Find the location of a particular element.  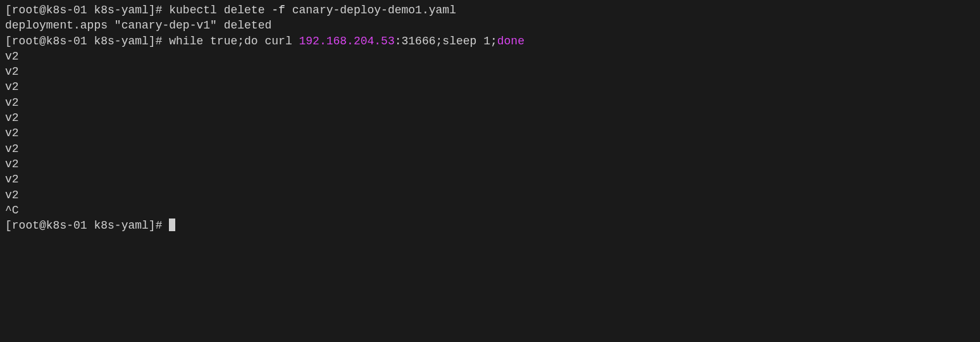

ip-address: 192.168.204.53 is located at coordinates (347, 41).